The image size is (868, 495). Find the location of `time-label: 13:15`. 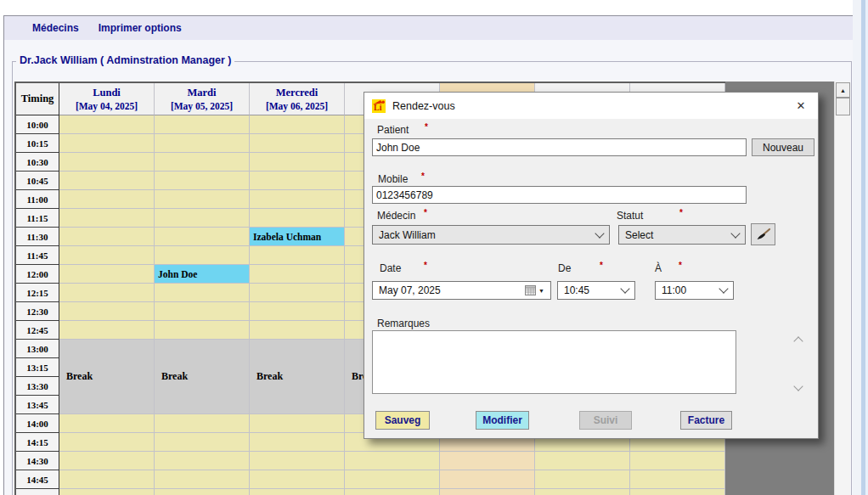

time-label: 13:15 is located at coordinates (37, 368).